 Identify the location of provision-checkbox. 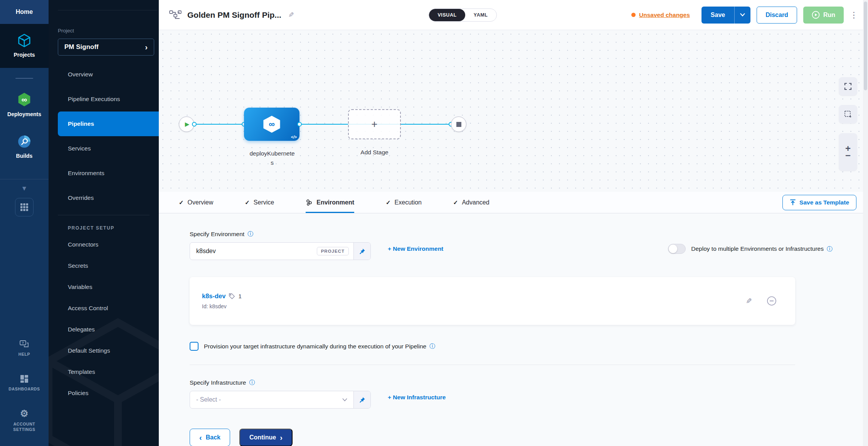
(194, 346).